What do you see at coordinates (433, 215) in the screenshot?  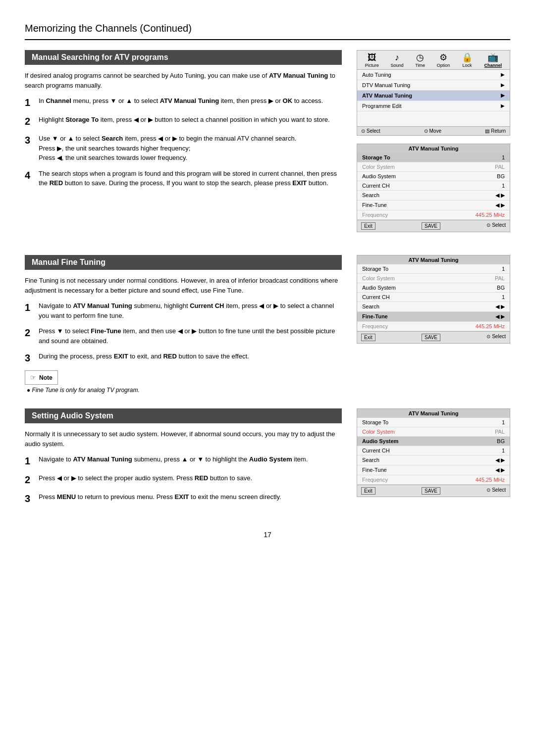 I see `atv-row-frequency-1: Frequency 445.25 MHz` at bounding box center [433, 215].